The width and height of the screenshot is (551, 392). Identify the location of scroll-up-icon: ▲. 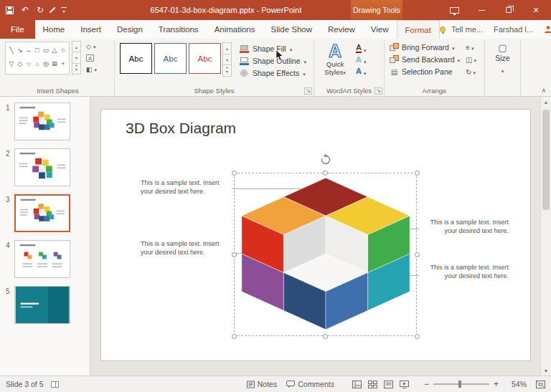
(546, 102).